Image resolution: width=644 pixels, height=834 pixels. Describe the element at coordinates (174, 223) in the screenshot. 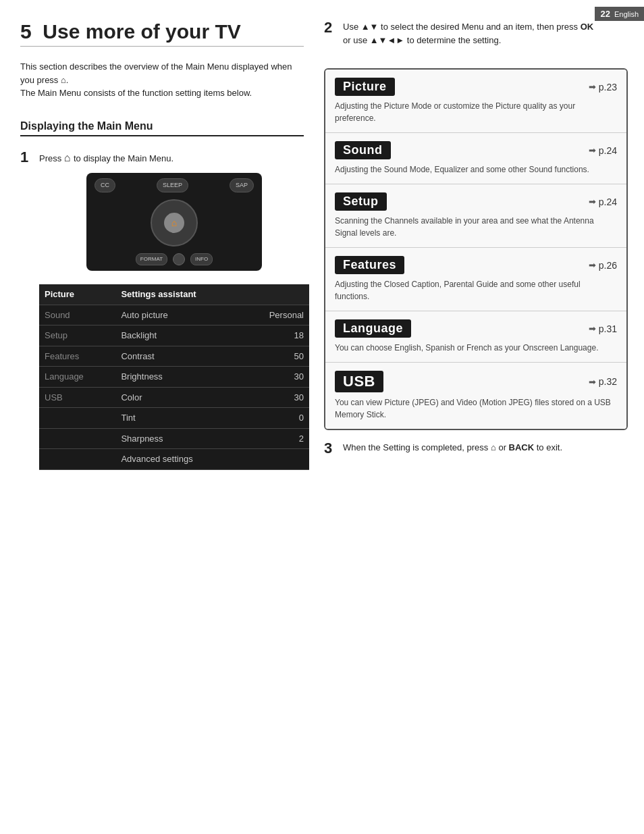

I see `nav-center: ⌂` at that location.